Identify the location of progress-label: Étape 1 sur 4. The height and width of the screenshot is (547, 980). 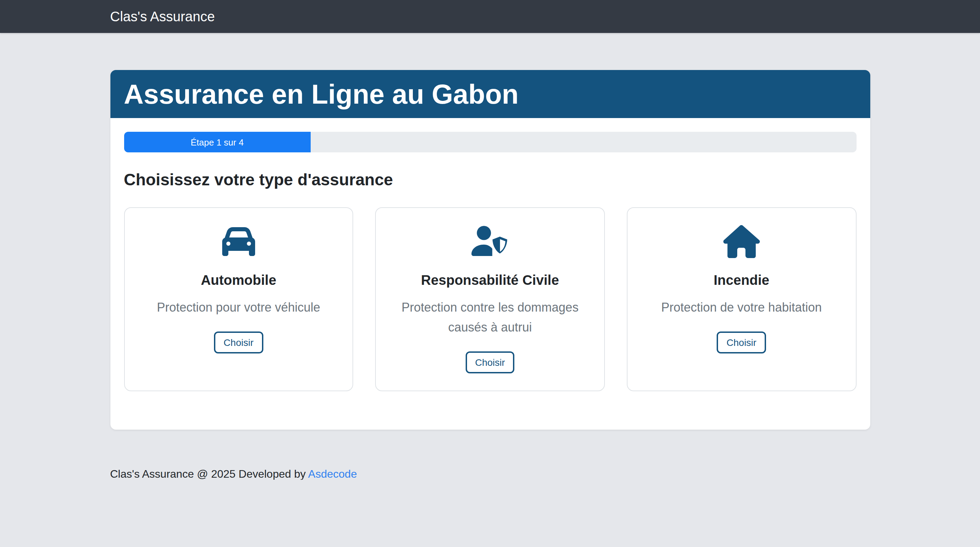
(217, 142).